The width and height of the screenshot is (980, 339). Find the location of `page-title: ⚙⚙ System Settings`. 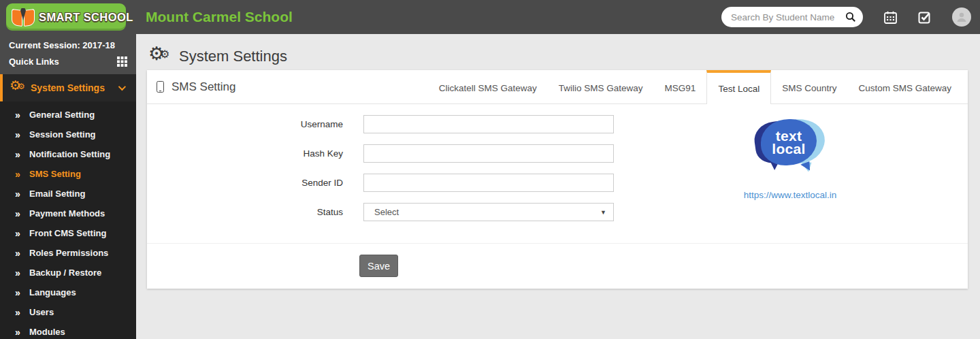

page-title: ⚙⚙ System Settings is located at coordinates (564, 56).